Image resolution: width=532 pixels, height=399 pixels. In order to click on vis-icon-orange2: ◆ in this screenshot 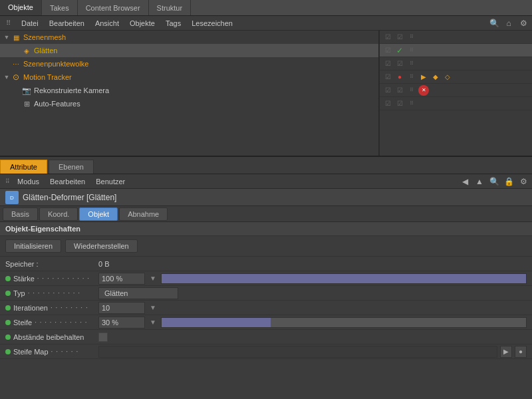, I will do `click(436, 77)`.